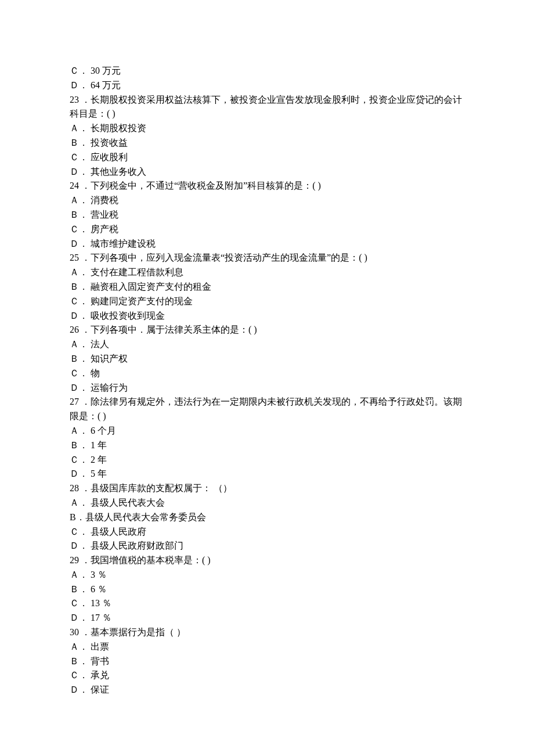 The height and width of the screenshot is (756, 534). Describe the element at coordinates (267, 186) in the screenshot. I see `question-stem: 24 ．下列税金中，不通过“营收税金及附加”科目核算的是：( )` at that location.